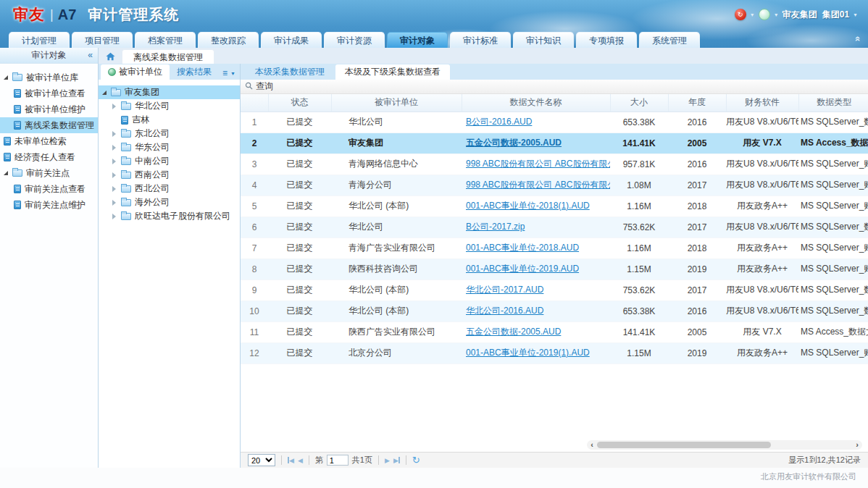 The height and width of the screenshot is (488, 868). I want to click on table-row: 5 已提交 华北公司 (本部) 001-ABC事业单位-2018(1).AUD …, so click(554, 206).